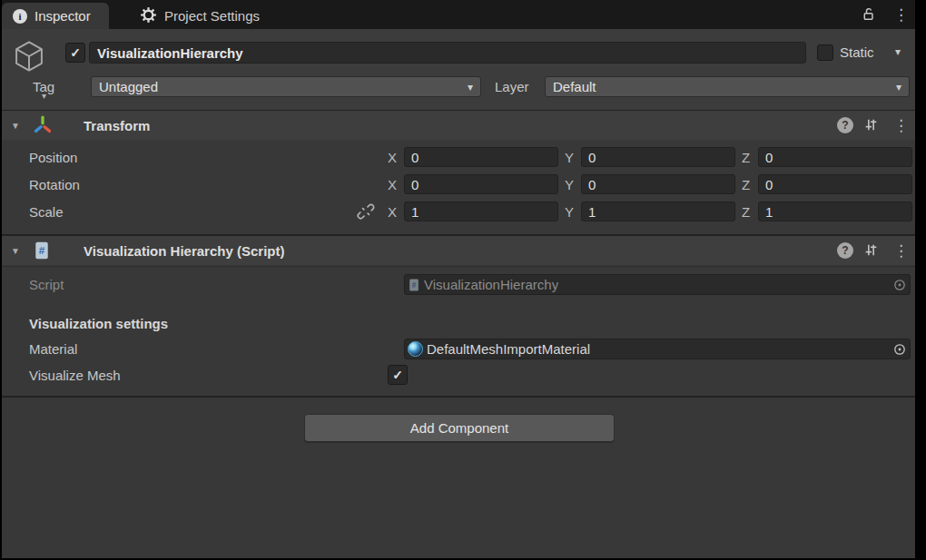  Describe the element at coordinates (75, 53) in the screenshot. I see `gameobject-active-checkbox: ✓` at that location.